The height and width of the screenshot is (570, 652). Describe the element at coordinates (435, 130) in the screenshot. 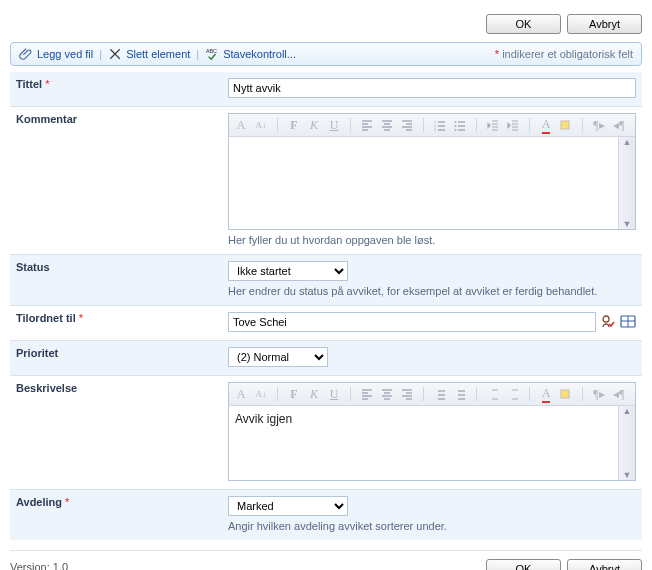

I see `svg-text: 3` at that location.